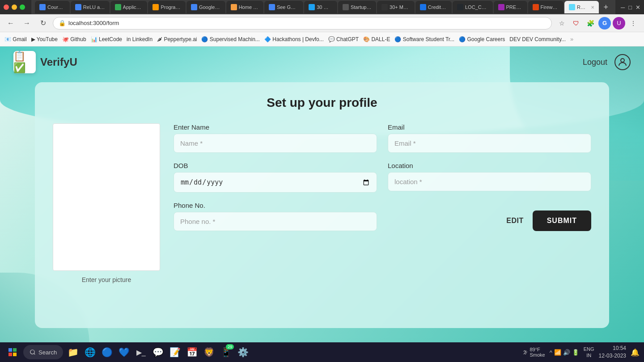 The height and width of the screenshot is (362, 644). Describe the element at coordinates (43, 352) in the screenshot. I see `taskbar-search: Search` at that location.